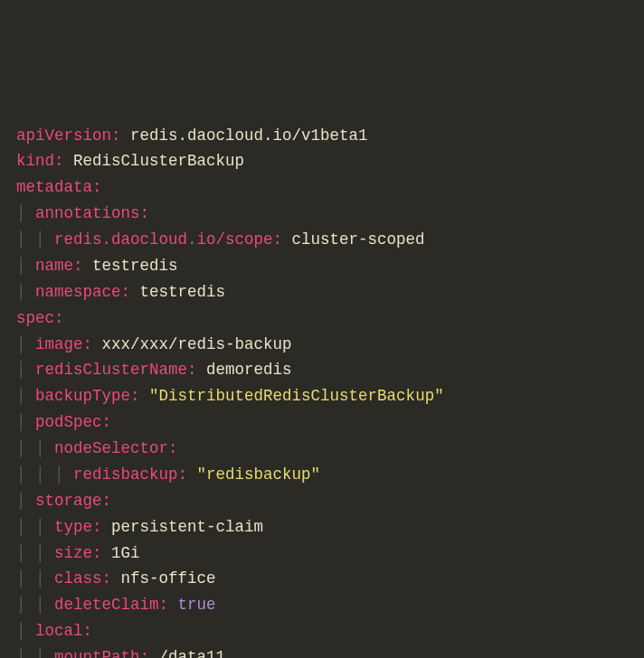 This screenshot has width=644, height=658. Describe the element at coordinates (60, 631) in the screenshot. I see `yaml-key: local` at that location.